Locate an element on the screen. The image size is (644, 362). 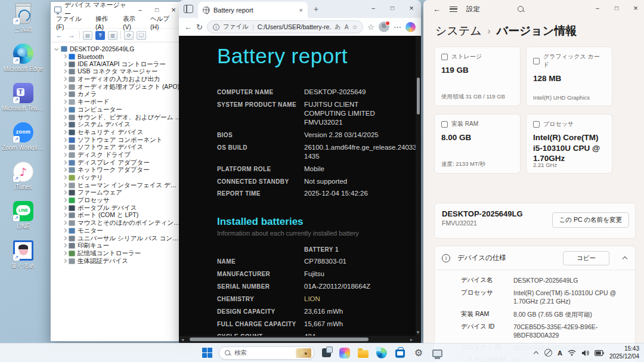
vertical-scrollbar is located at coordinates (419, 186).